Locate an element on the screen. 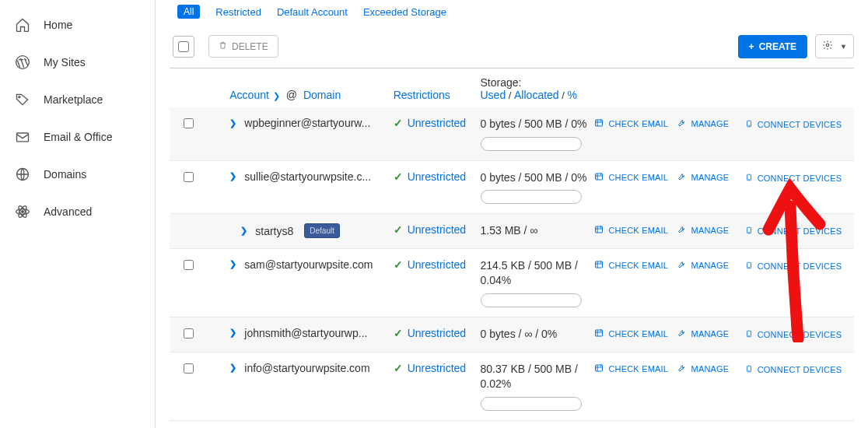  delete-button: DELETE is located at coordinates (243, 47).